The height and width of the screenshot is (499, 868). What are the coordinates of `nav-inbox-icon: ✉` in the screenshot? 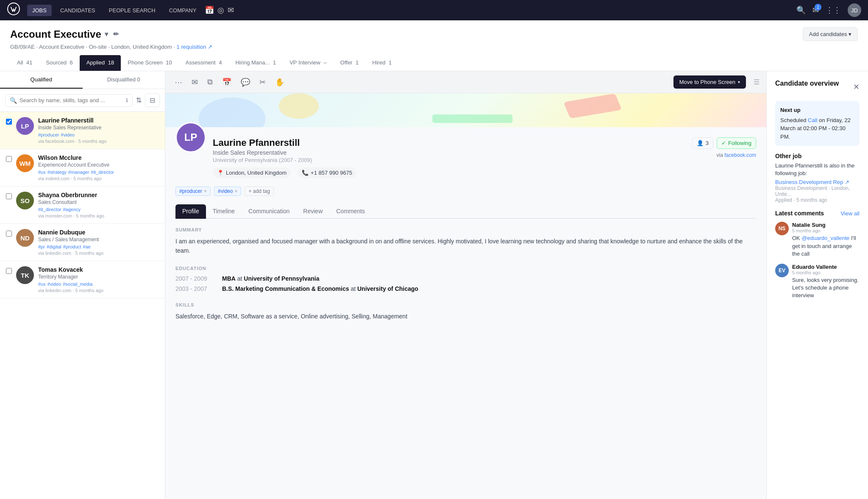 It's located at (231, 10).